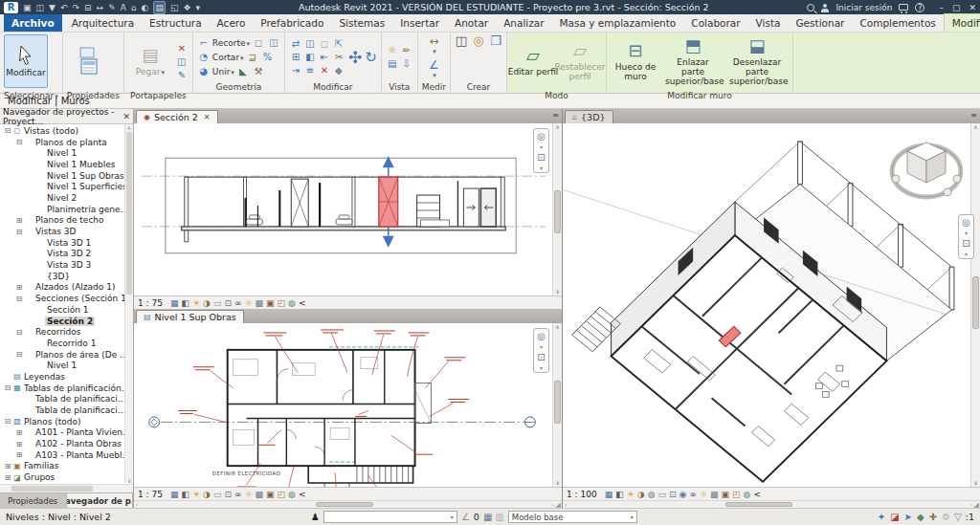 The image size is (980, 525). Describe the element at coordinates (488, 517) in the screenshot. I see `design-options-icon: ▦` at that location.